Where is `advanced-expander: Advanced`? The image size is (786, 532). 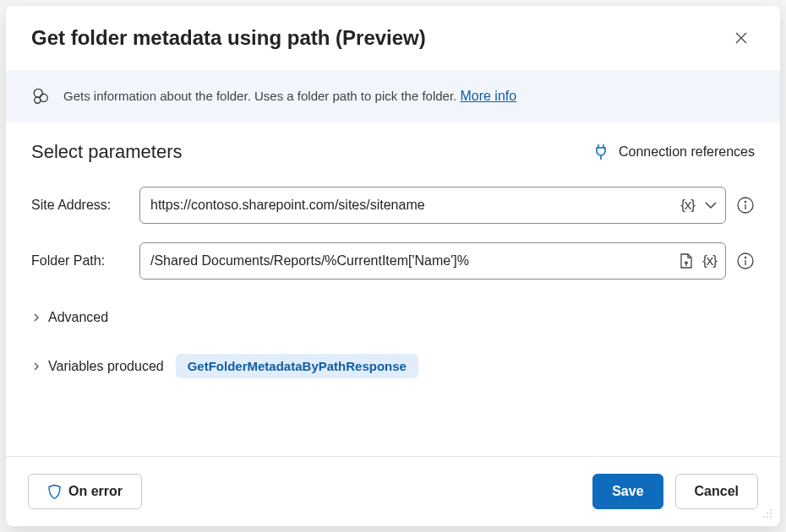 advanced-expander: Advanced is located at coordinates (393, 318).